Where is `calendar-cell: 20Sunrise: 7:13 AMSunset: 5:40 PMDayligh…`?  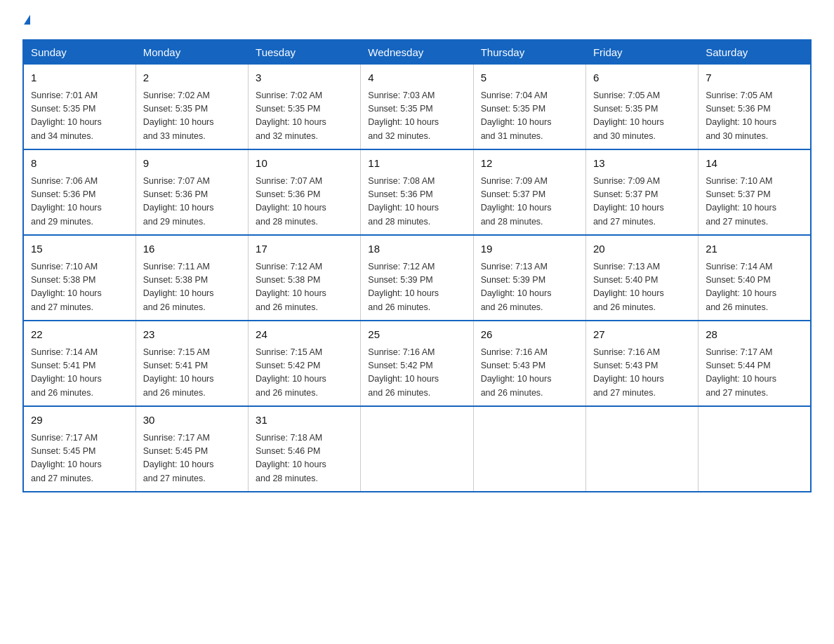 calendar-cell: 20Sunrise: 7:13 AMSunset: 5:40 PMDayligh… is located at coordinates (642, 278).